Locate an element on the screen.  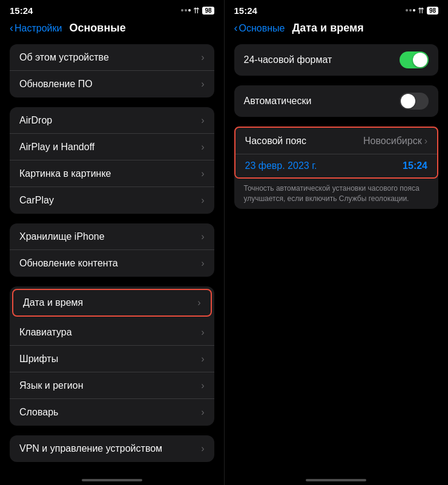
airplay-label: AirPlay и Handoff is located at coordinates (57, 147).